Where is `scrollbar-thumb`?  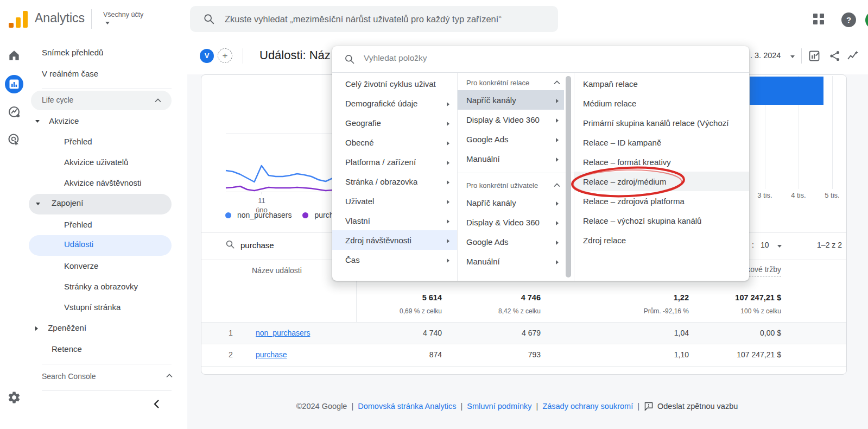 scrollbar-thumb is located at coordinates (568, 177).